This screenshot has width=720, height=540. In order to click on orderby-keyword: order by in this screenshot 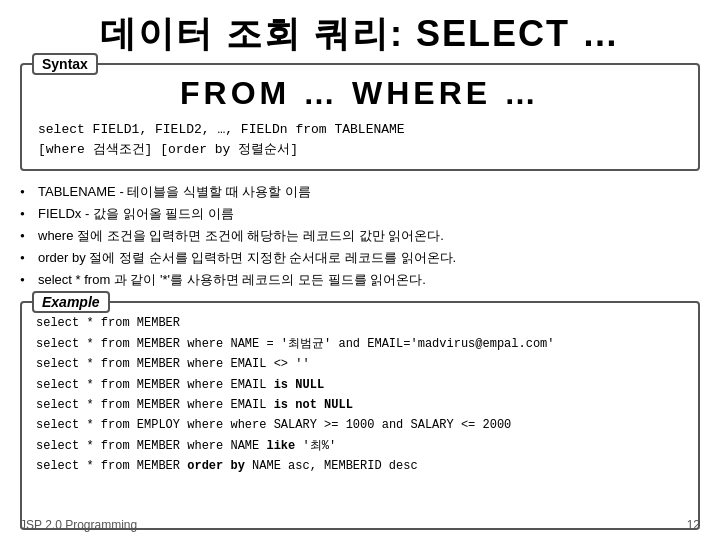, I will do `click(216, 466)`.